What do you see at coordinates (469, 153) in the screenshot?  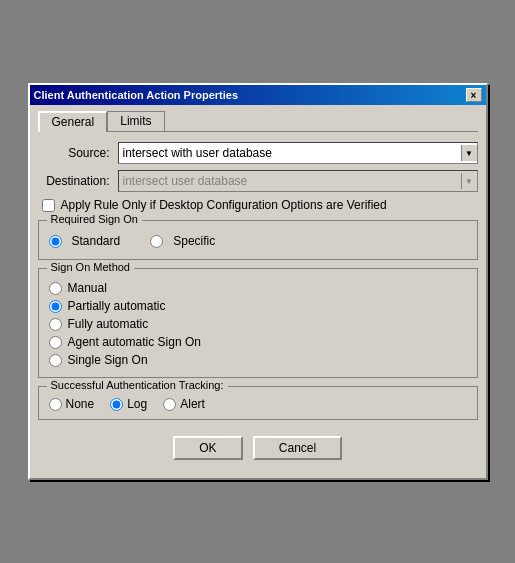 I see `source-dropdown-arrow: ▼` at bounding box center [469, 153].